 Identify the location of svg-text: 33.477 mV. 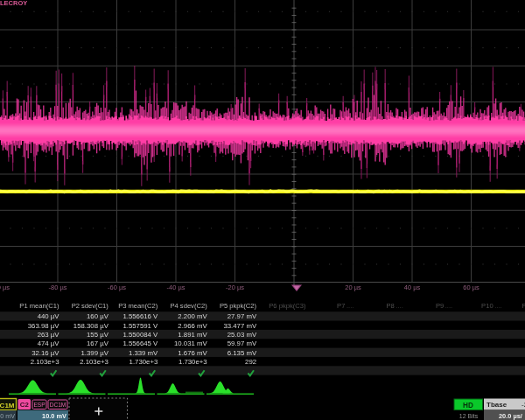
(240, 326).